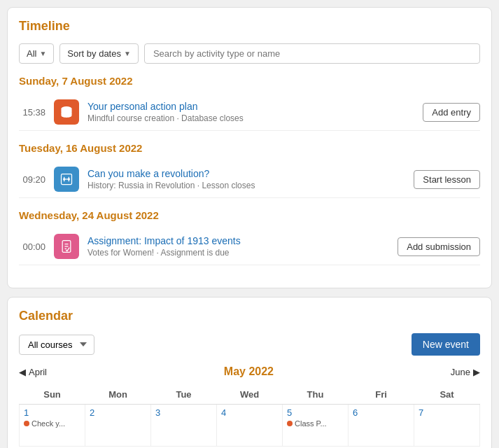 This screenshot has height=448, width=499. Describe the element at coordinates (447, 413) in the screenshot. I see `day-num-7: 7` at that location.